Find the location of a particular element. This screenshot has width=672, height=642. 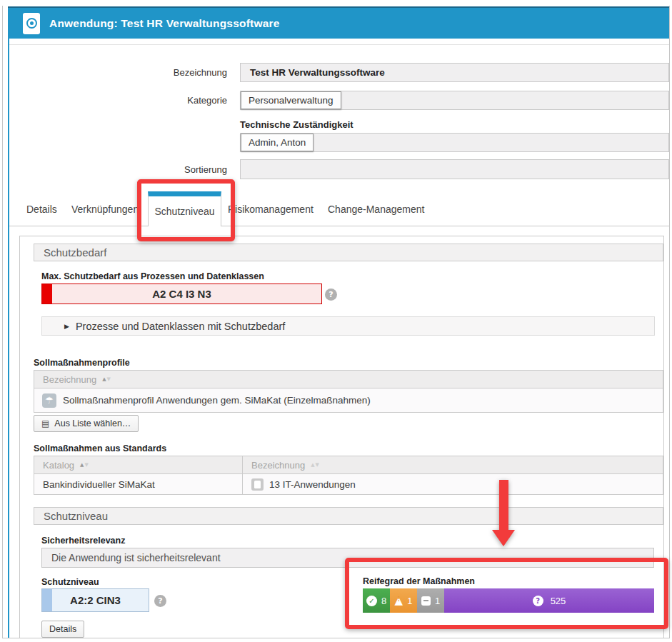

standards-table-row: Bankindividueller SiMaKat 13 IT-Anwendun… is located at coordinates (348, 484).